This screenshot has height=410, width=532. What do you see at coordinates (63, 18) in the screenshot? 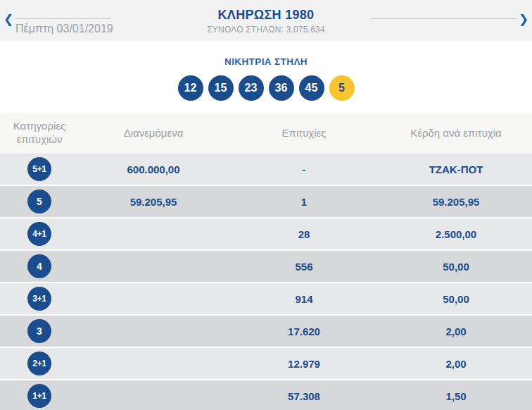
I see `divider-line-left` at bounding box center [63, 18].